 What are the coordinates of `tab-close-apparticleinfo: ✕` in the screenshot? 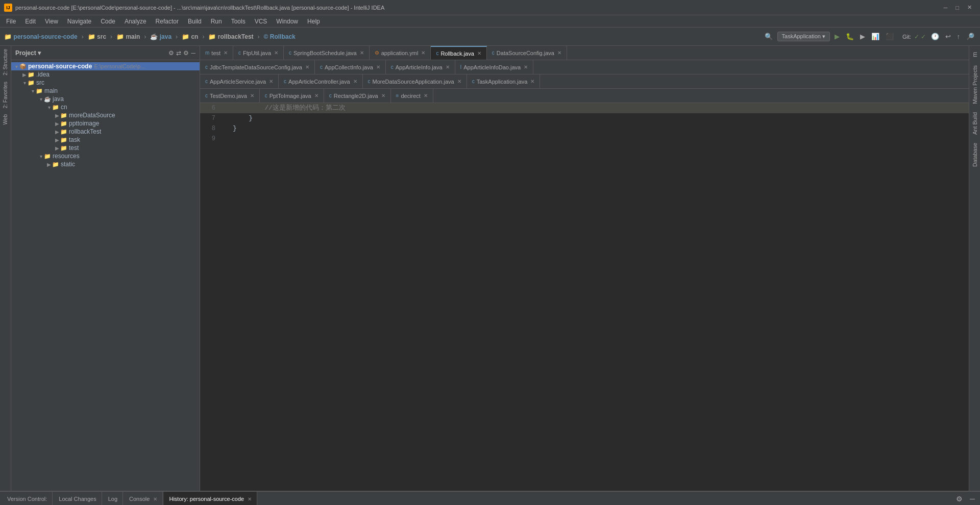 It's located at (448, 67).